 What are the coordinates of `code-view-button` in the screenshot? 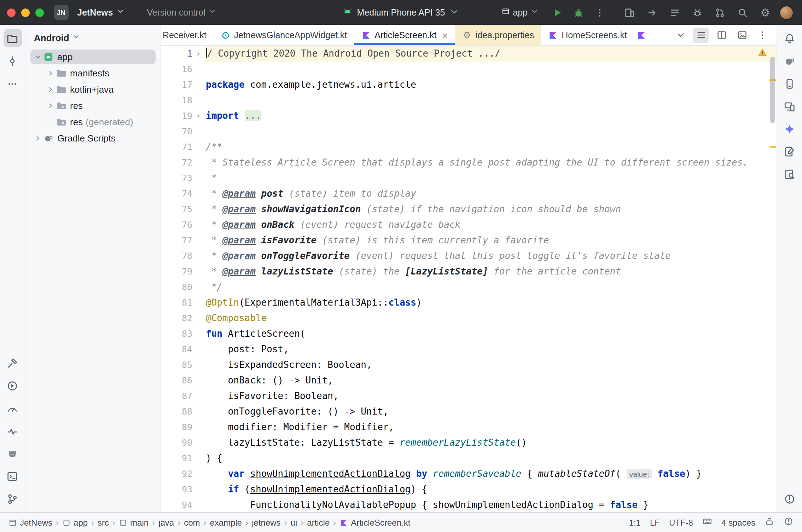 It's located at (701, 35).